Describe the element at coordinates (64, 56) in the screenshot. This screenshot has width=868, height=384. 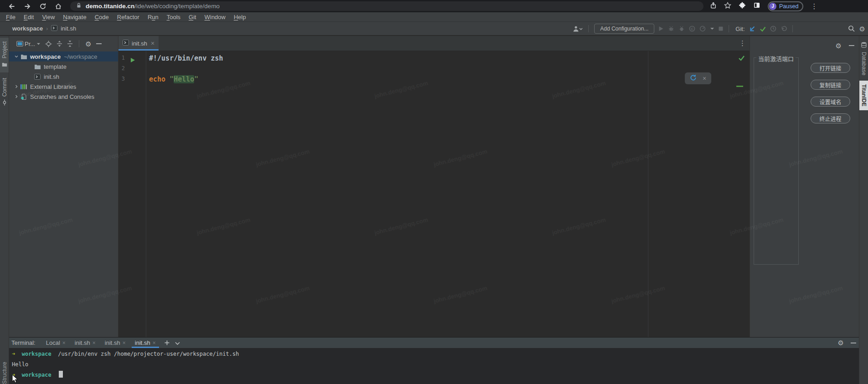
I see `tree-item-workspace: workspace~/workspace` at that location.